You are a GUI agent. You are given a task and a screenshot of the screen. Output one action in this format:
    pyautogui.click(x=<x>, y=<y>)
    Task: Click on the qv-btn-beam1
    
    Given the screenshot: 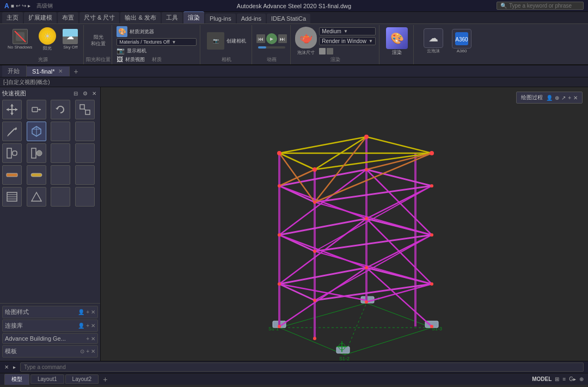 What is the action you would take?
    pyautogui.click(x=12, y=175)
    